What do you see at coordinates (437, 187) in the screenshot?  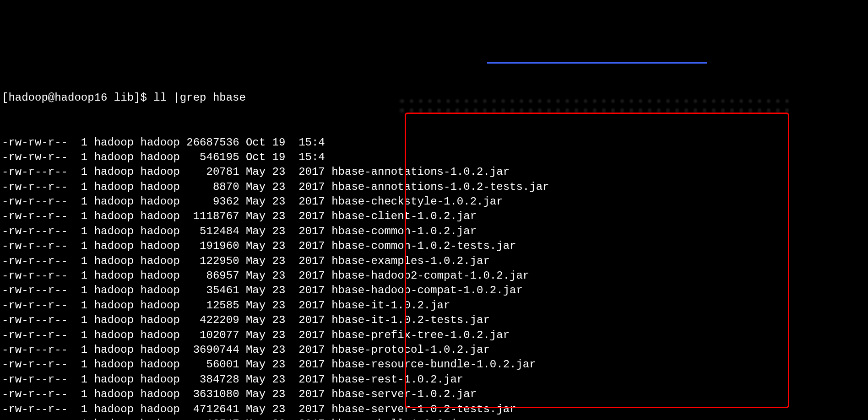 I see `file-name: hbase-annotations-1.0.2-tests.jar` at bounding box center [437, 187].